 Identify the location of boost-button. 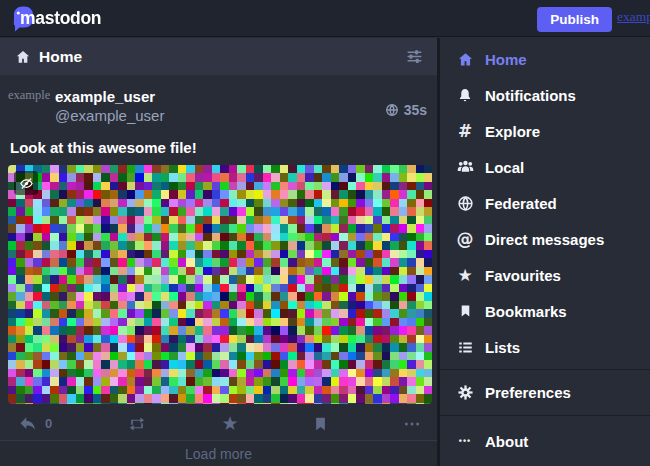
(137, 424).